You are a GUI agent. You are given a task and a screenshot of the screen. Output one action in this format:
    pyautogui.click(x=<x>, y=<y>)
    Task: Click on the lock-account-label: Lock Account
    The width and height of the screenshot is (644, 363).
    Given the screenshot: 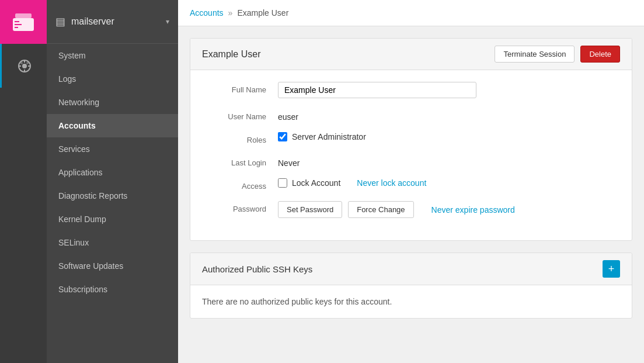 What is the action you would take?
    pyautogui.click(x=316, y=183)
    